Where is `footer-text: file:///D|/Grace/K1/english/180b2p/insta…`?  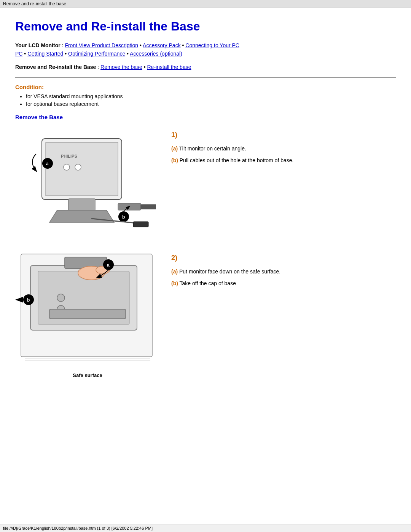 footer-text: file:///D|/Grace/K1/english/180b2p/insta… is located at coordinates (78, 528).